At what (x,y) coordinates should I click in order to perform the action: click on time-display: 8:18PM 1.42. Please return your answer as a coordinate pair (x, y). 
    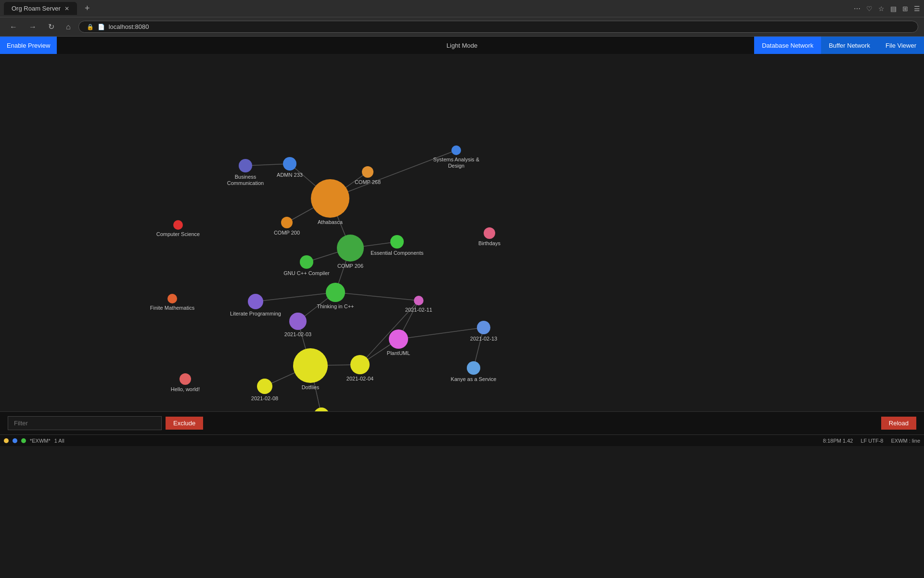
    Looking at the image, I should click on (838, 441).